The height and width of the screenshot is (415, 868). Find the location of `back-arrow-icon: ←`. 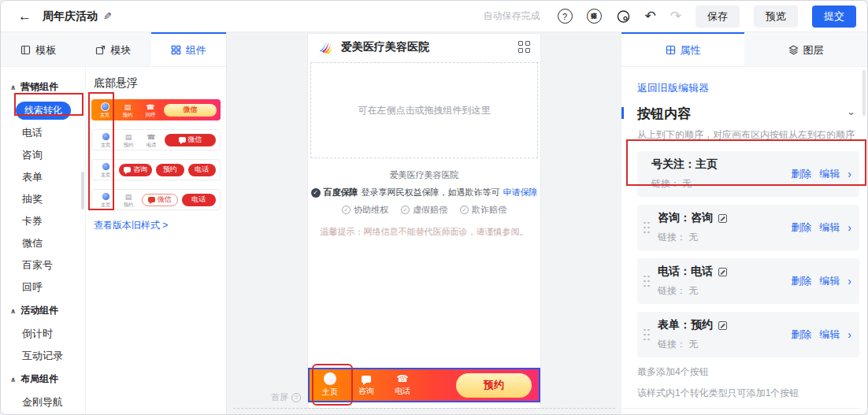

back-arrow-icon: ← is located at coordinates (25, 17).